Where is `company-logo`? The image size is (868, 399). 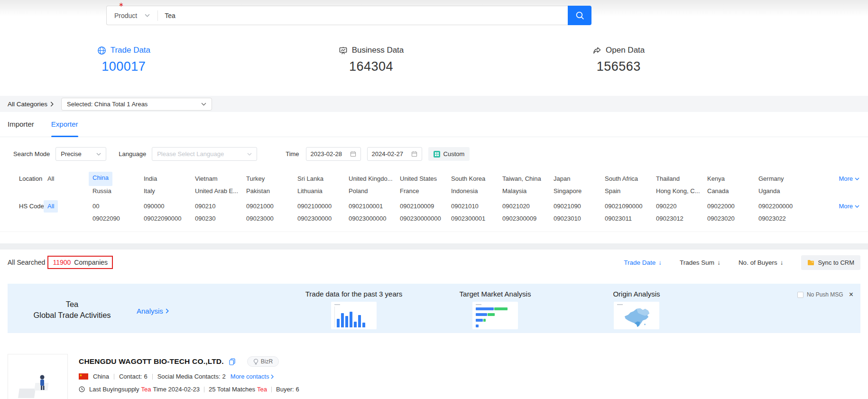 company-logo is located at coordinates (38, 377).